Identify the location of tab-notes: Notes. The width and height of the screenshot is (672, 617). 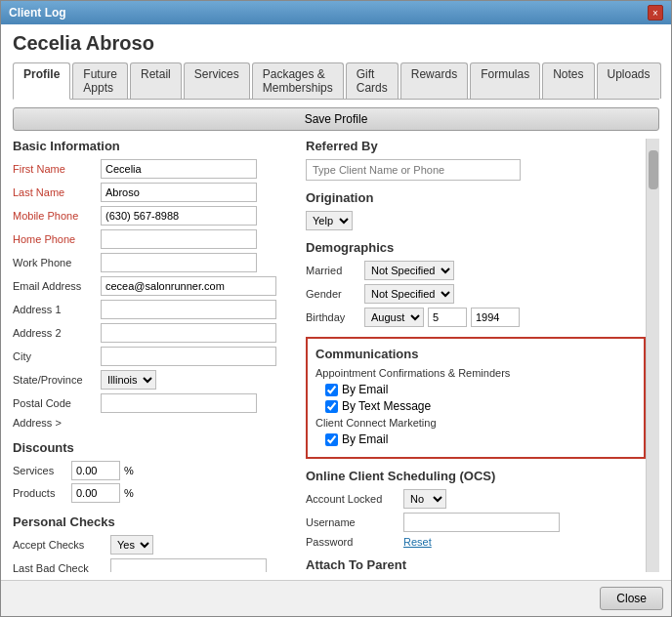
(568, 80).